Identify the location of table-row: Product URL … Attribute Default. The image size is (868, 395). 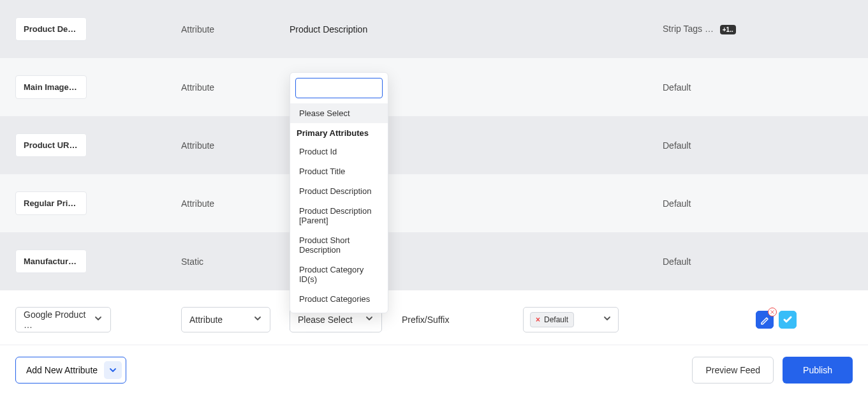
(434, 145).